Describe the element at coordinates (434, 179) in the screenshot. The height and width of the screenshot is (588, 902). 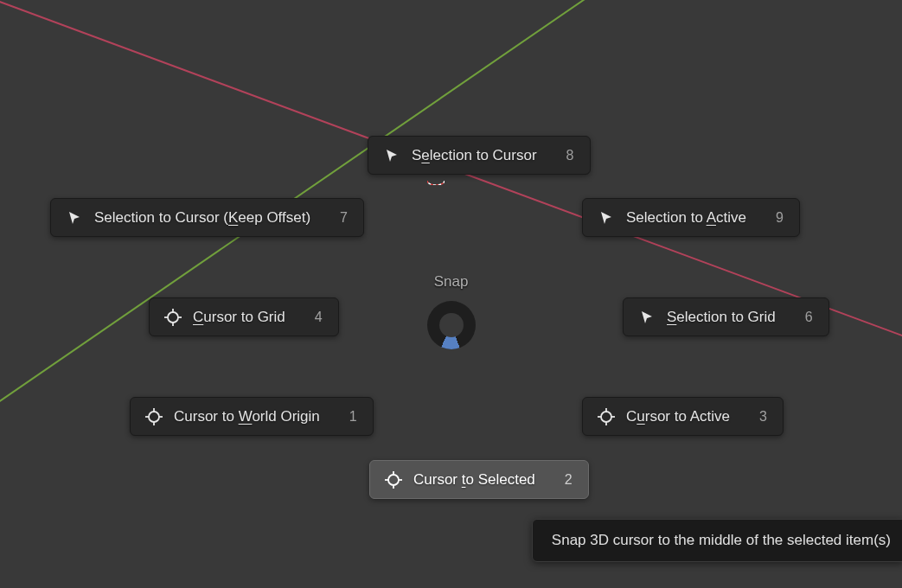
I see `cursor-3d-marker` at that location.